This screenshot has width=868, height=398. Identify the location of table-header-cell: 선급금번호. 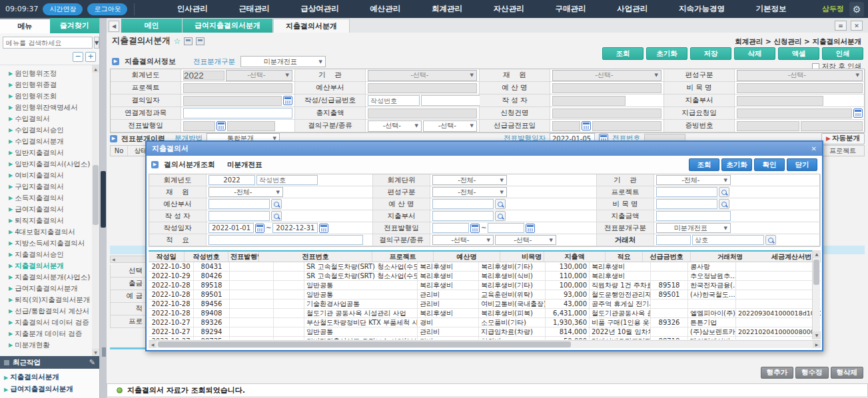
(667, 257).